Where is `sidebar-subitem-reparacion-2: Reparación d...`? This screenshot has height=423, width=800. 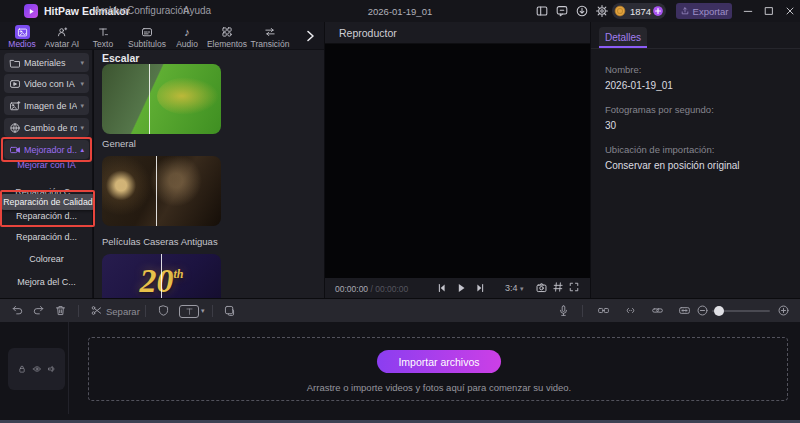
sidebar-subitem-reparacion-2: Reparación d... is located at coordinates (46, 237).